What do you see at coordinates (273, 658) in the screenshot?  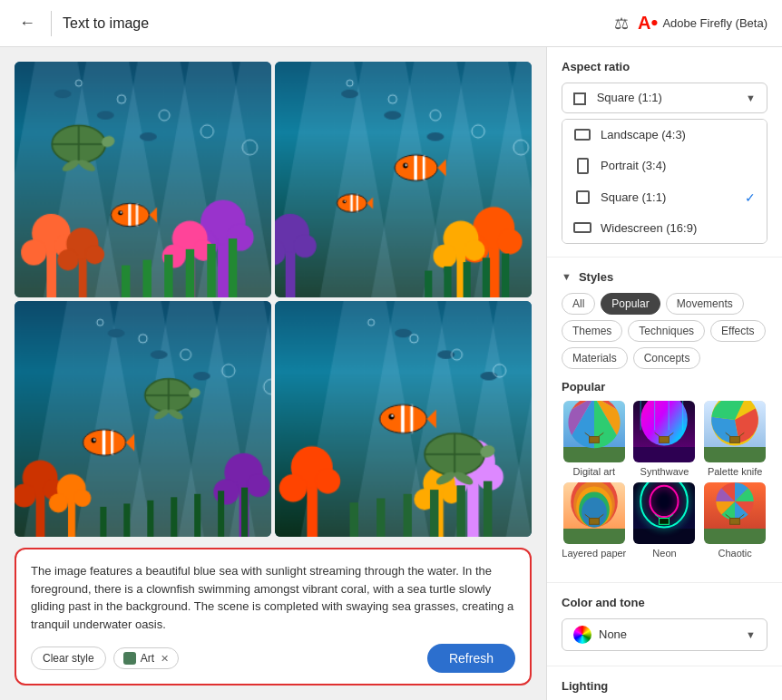 I see `prompt-actions: Clear style Art ✕ Refresh` at bounding box center [273, 658].